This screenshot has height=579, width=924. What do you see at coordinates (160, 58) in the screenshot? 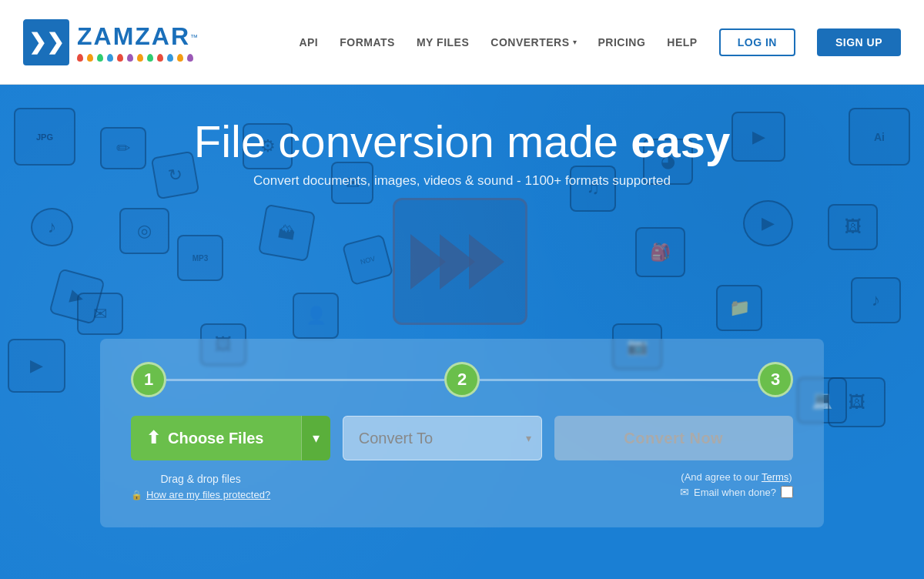
I see `light-red3` at bounding box center [160, 58].